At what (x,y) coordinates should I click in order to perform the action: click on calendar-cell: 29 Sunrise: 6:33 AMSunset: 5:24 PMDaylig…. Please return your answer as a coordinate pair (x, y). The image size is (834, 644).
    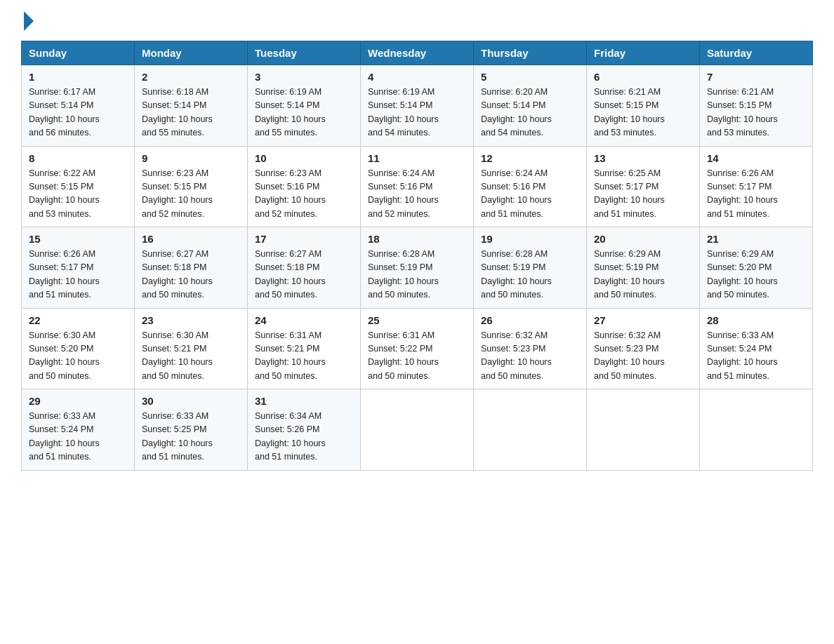
    Looking at the image, I should click on (79, 430).